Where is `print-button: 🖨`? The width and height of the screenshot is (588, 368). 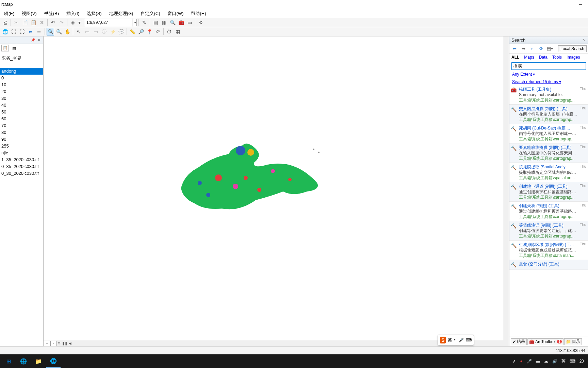
print-button: 🖨 is located at coordinates (5, 22).